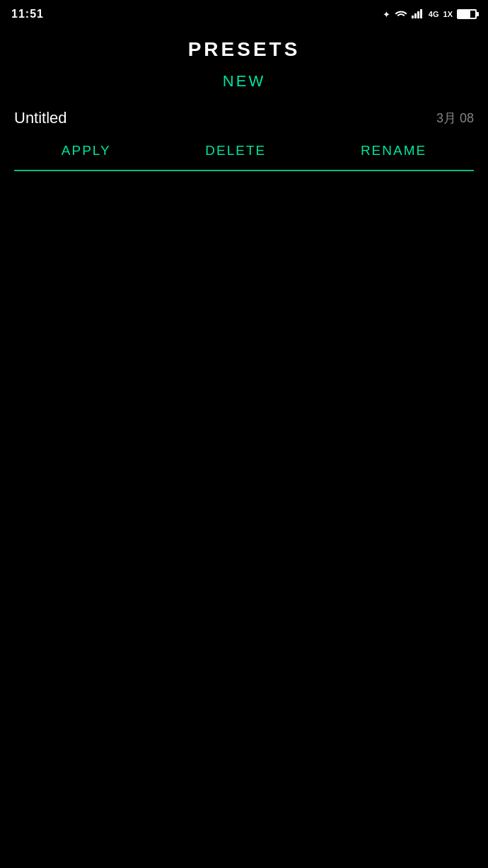  What do you see at coordinates (401, 14) in the screenshot?
I see `wifi-icon` at bounding box center [401, 14].